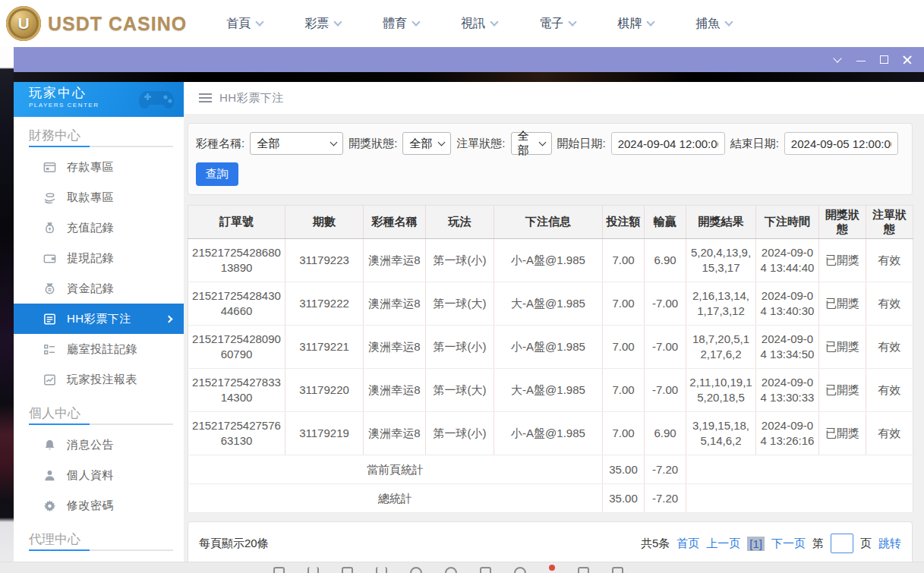  Describe the element at coordinates (551, 222) in the screenshot. I see `table-header-row: 訂單號期數彩種名稱玩法下注信息投注額輸贏開獎結果下注時間開獎狀態注單狀態` at that location.